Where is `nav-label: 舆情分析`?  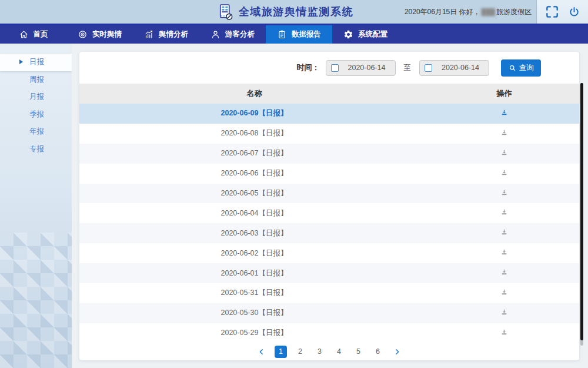
nav-label: 舆情分析 is located at coordinates (173, 34).